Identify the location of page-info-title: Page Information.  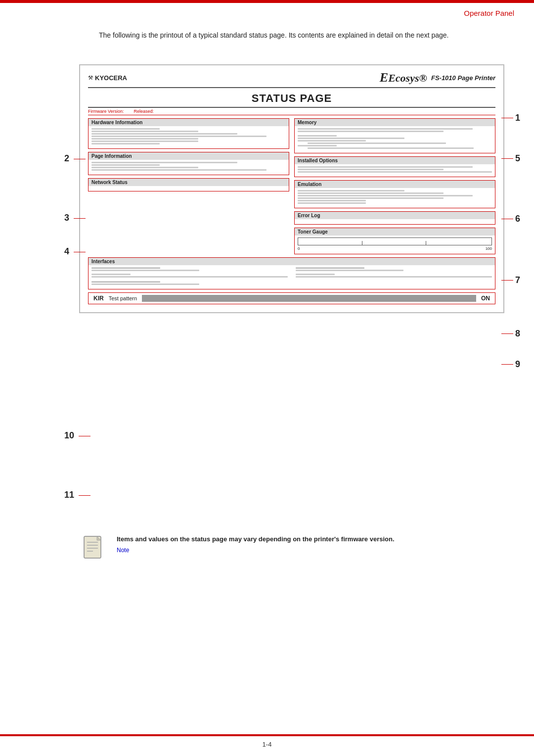
(189, 156).